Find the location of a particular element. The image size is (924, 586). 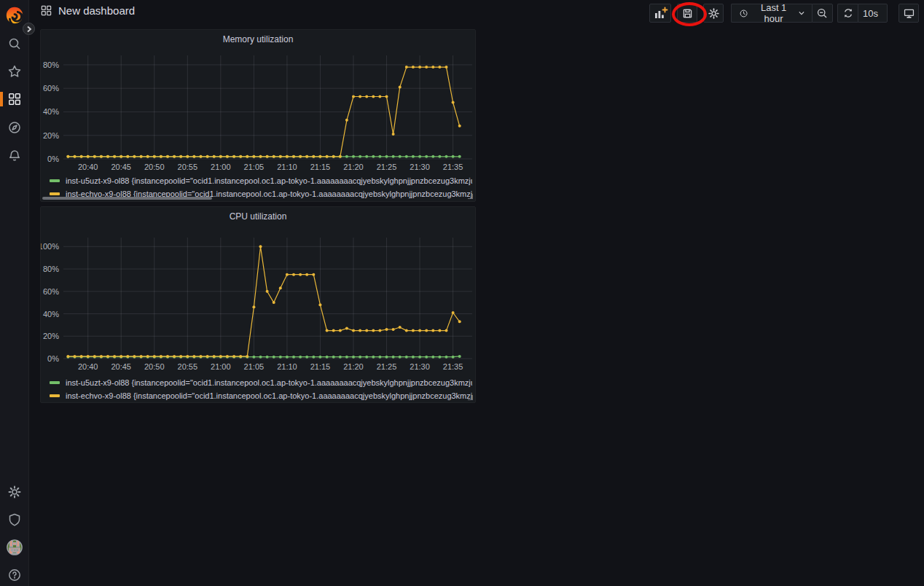

memory-panel-title: Memory utilization is located at coordinates (258, 39).